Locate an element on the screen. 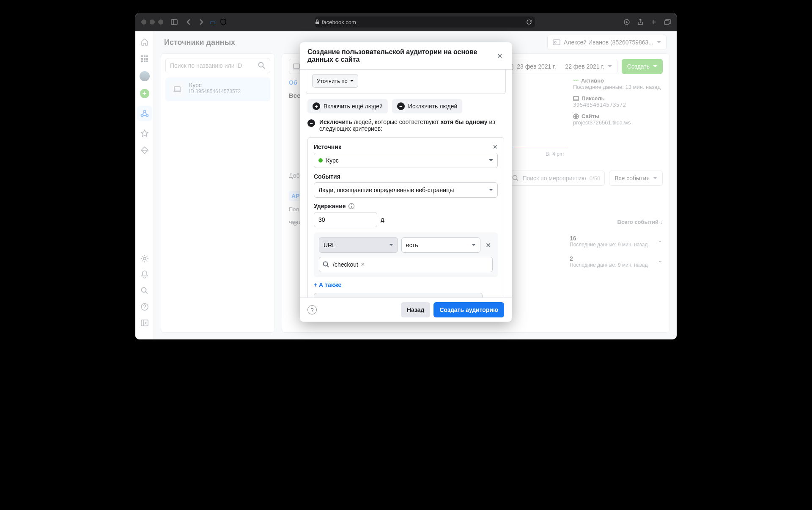  remove-url-row-icon: ✕ is located at coordinates (488, 245).